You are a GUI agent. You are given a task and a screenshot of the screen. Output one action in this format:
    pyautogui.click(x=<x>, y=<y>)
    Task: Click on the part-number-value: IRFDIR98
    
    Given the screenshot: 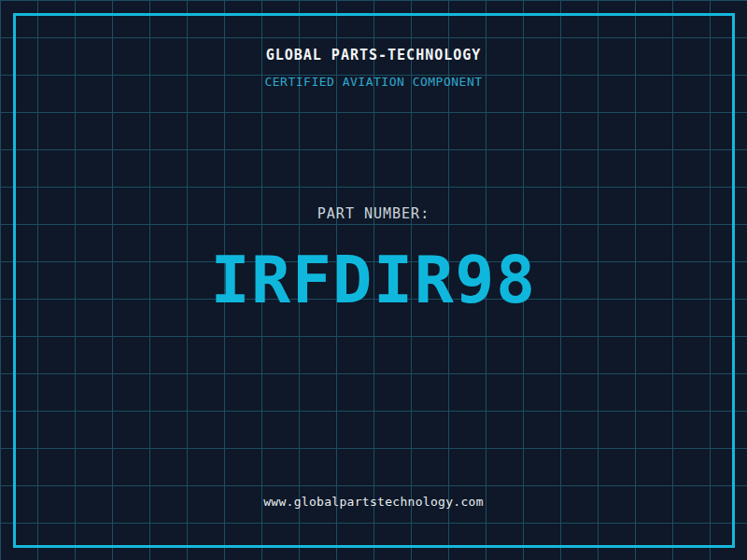 What is the action you would take?
    pyautogui.click(x=374, y=280)
    